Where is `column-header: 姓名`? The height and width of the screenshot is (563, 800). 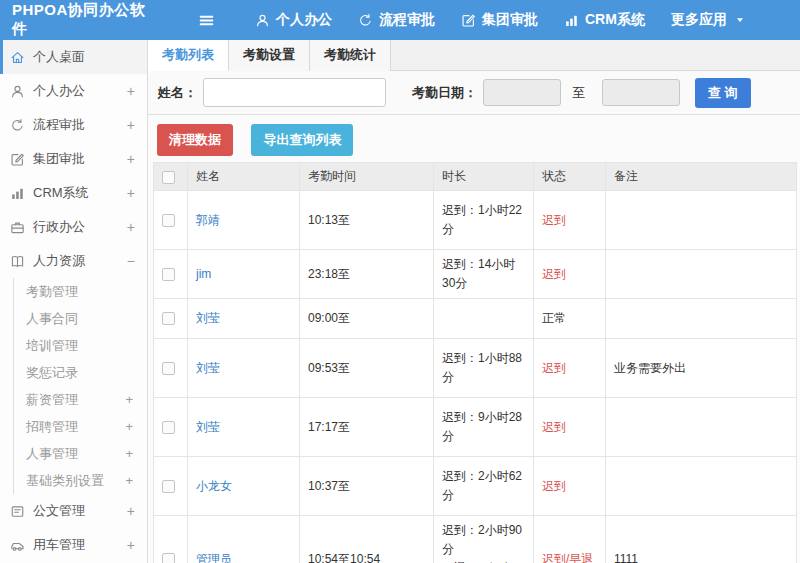 column-header: 姓名 is located at coordinates (244, 177).